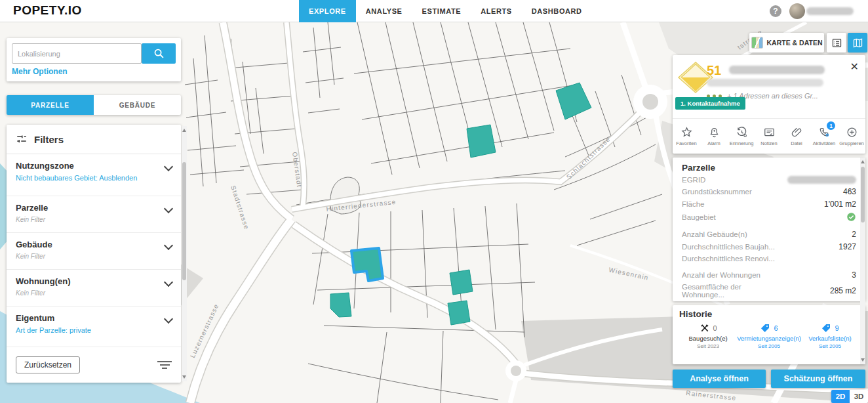 The width and height of the screenshot is (868, 403). I want to click on username-blurred, so click(830, 11).